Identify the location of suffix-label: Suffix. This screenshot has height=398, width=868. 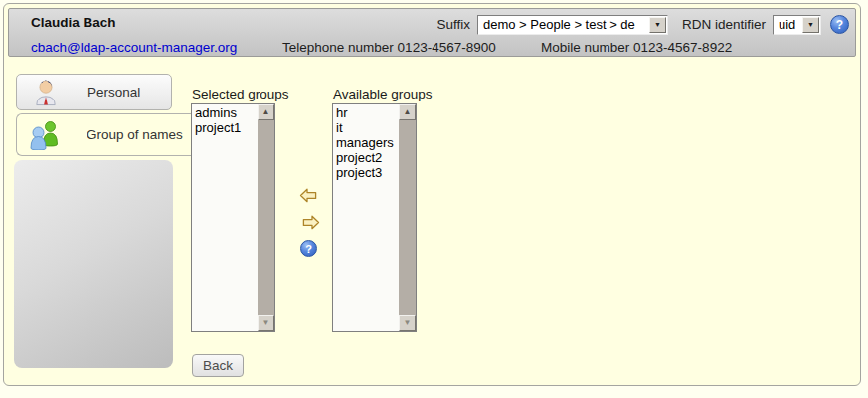
(453, 24).